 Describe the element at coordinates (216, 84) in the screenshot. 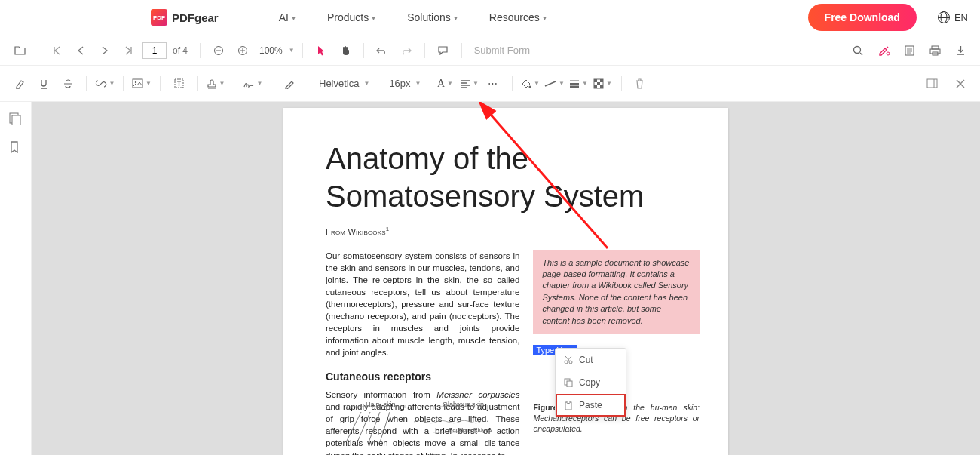

I see `stamp-icon: ▼` at that location.